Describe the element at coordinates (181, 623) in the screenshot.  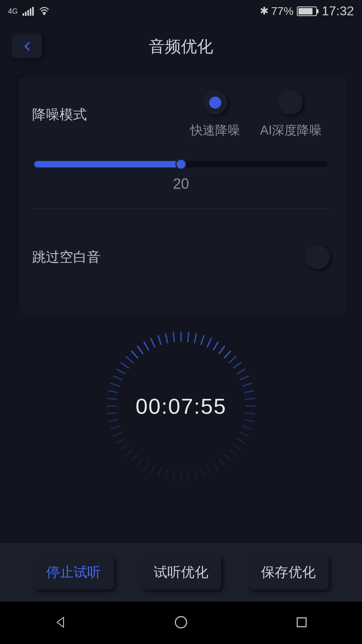
I see `nav-home-button` at that location.